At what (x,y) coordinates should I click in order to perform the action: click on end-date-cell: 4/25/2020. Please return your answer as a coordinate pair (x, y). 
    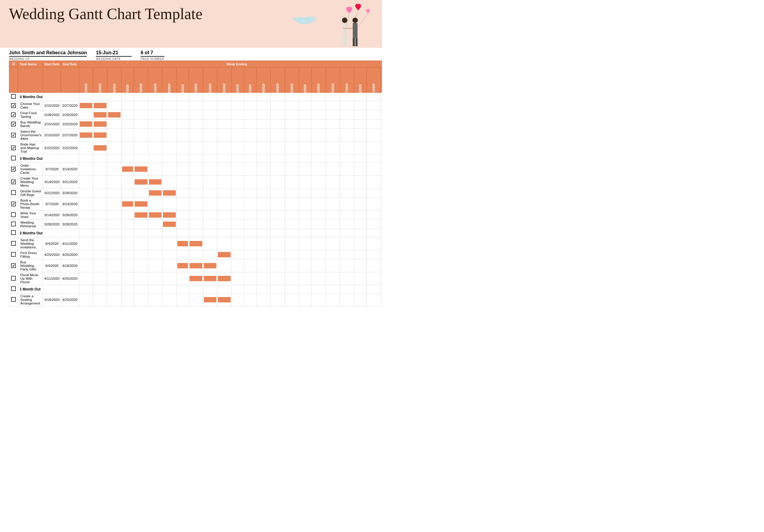
    Looking at the image, I should click on (70, 279).